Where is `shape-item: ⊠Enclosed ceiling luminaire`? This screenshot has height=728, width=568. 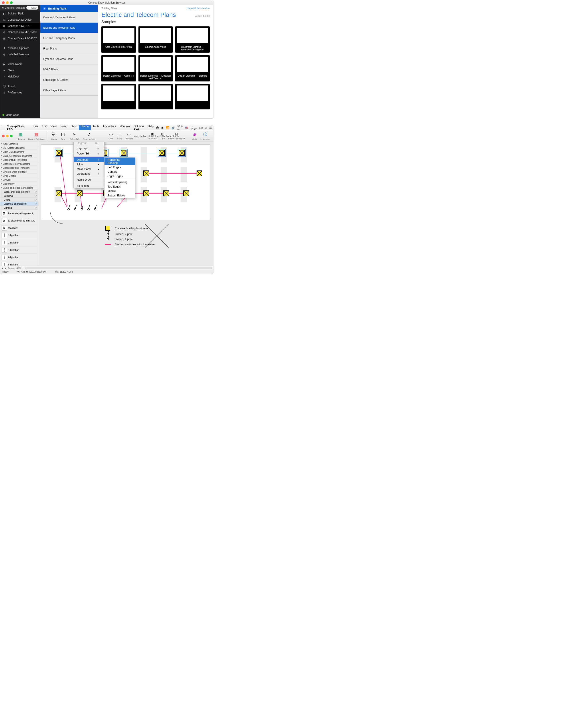
shape-item: ⊠Enclosed ceiling luminaire is located at coordinates (19, 221).